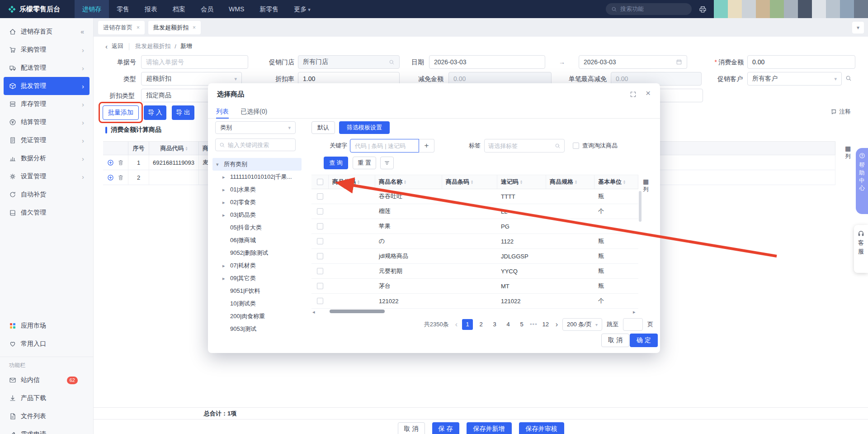 This screenshot has height=434, width=868. I want to click on batch-add-button: 批量添加, so click(121, 113).